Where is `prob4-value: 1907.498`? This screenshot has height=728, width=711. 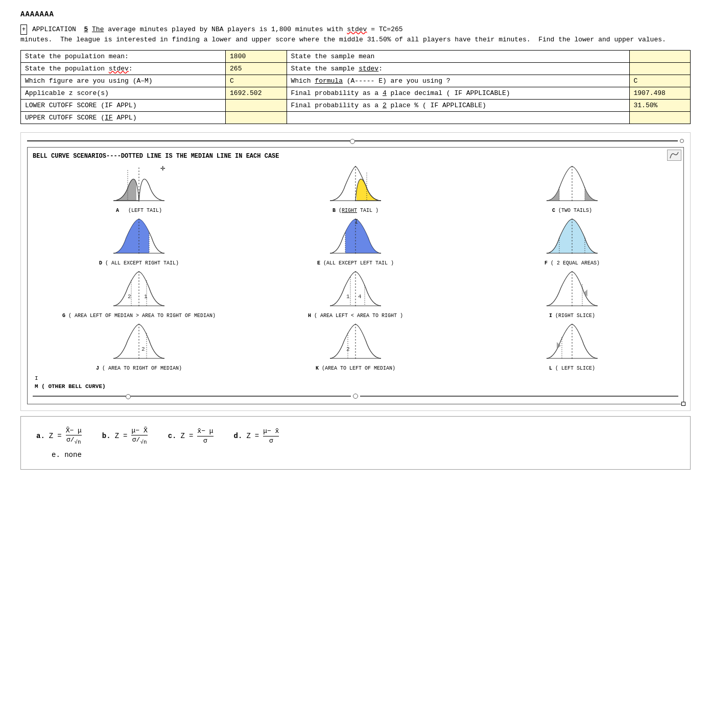 prob4-value: 1907.498 is located at coordinates (660, 93).